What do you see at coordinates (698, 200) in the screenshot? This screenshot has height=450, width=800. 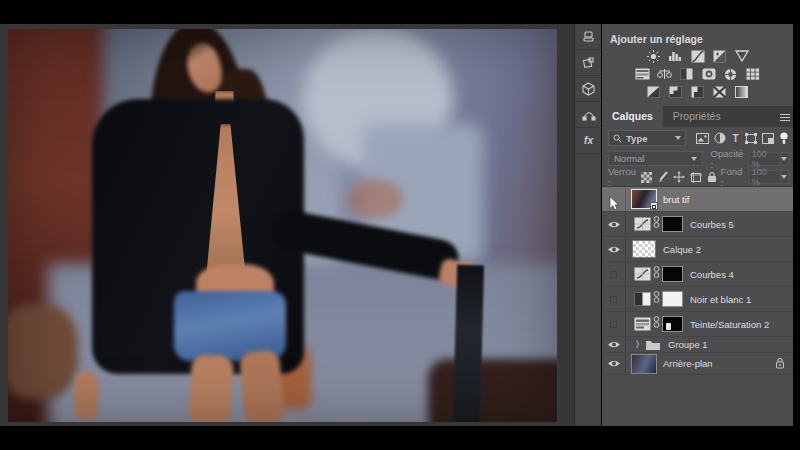 I see `layer-row-brut-tif: brut tif` at bounding box center [698, 200].